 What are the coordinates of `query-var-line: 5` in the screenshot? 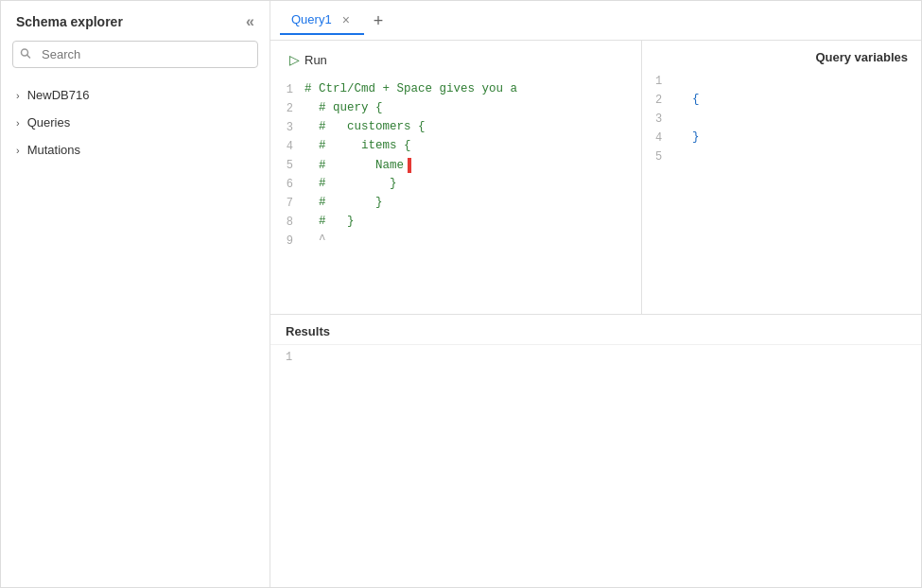 It's located at (781, 159).